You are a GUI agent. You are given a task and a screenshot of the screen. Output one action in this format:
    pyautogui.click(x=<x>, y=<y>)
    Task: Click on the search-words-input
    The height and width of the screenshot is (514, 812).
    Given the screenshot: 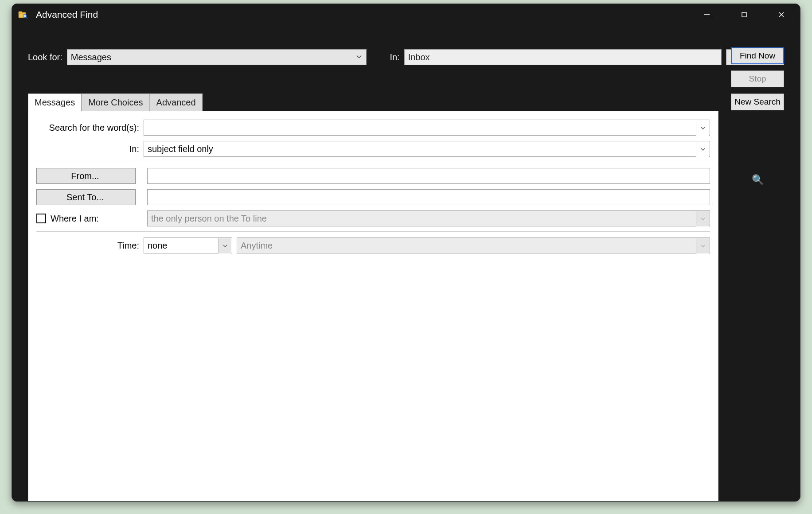 What is the action you would take?
    pyautogui.click(x=427, y=128)
    